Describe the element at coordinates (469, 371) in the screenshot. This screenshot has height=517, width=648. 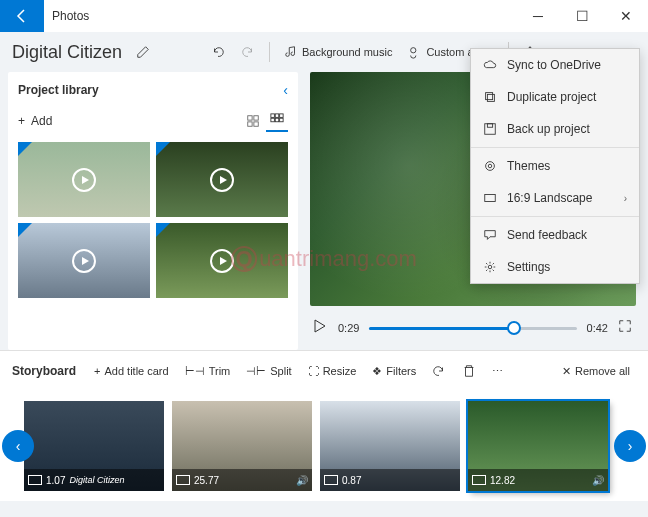
I see `delete-button` at that location.